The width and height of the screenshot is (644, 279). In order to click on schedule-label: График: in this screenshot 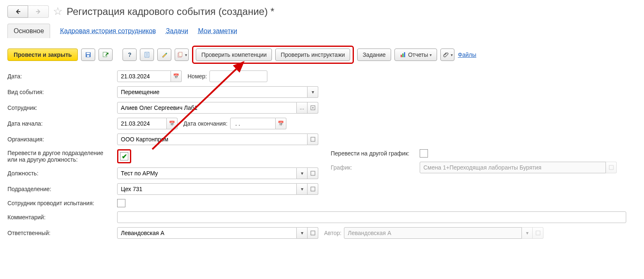, I will do `click(375, 167)`.